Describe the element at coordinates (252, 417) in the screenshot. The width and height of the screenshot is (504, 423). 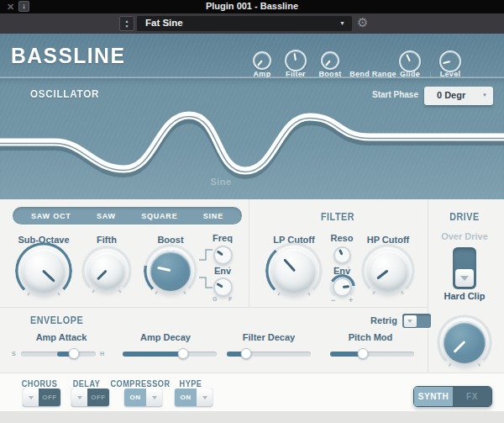
I see `window-bottom-edge` at that location.